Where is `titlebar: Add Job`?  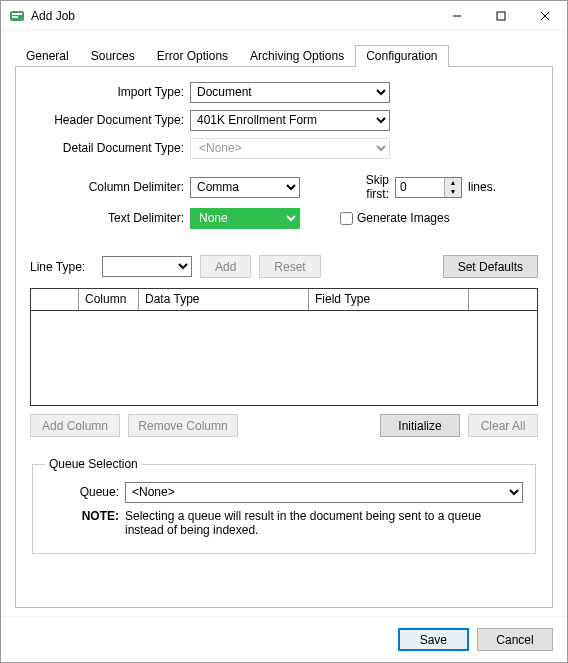 titlebar: Add Job is located at coordinates (284, 16).